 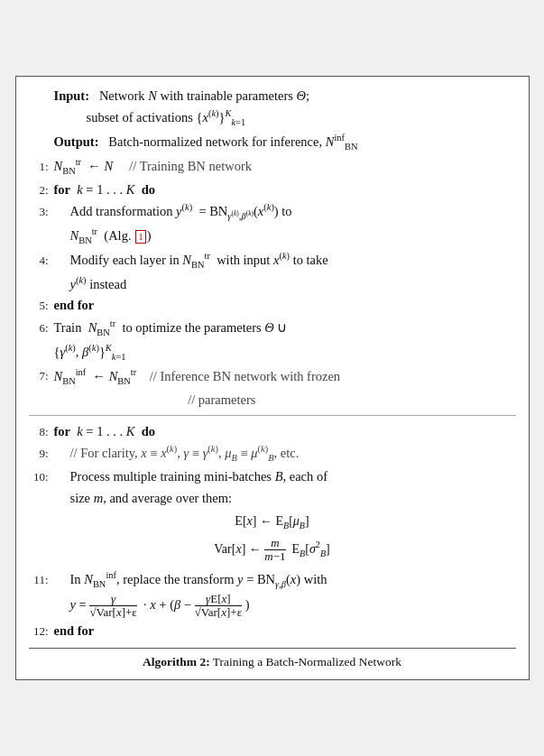 I want to click on alg-line-9: 9: // For clarity, x ≡ x(k), γ ≡ γ(k), μ…, so click(x=272, y=454).